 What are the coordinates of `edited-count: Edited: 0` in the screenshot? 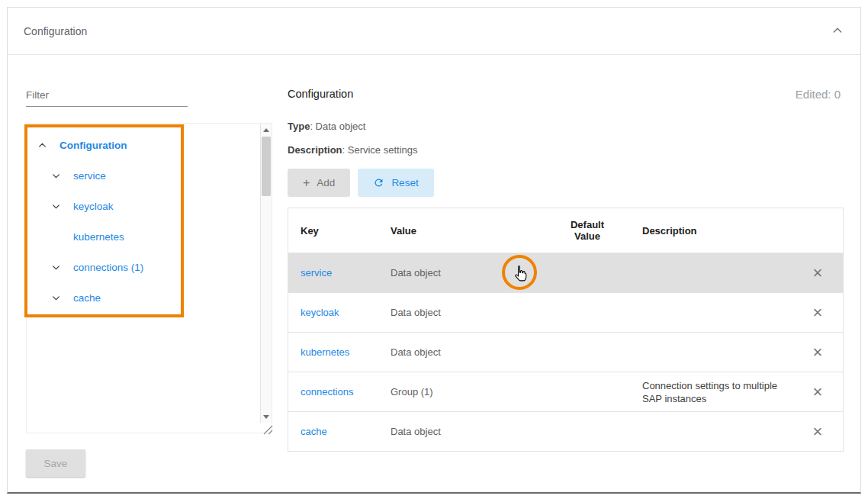 It's located at (818, 95).